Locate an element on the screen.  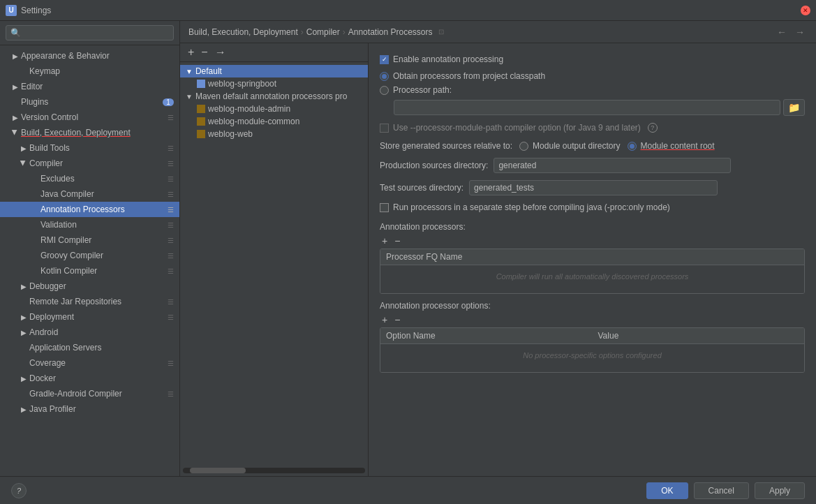
question-mark-icon: ? is located at coordinates (653, 128).